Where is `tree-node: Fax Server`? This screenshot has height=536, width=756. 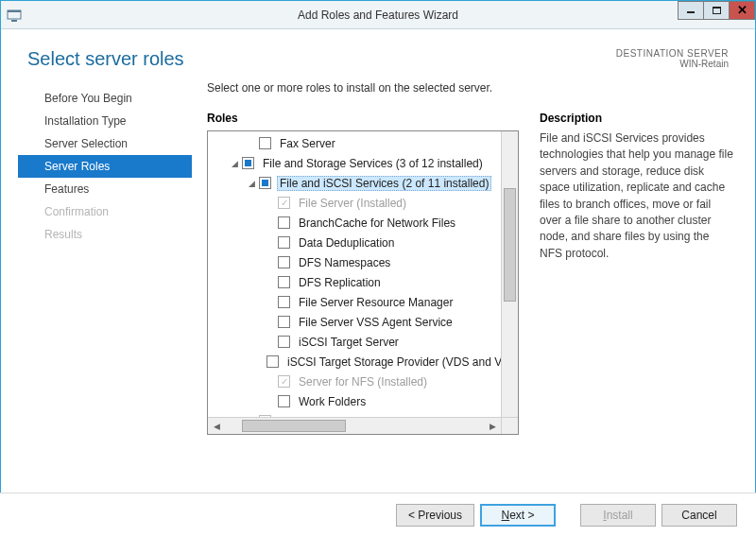 tree-node: Fax Server is located at coordinates (354, 144).